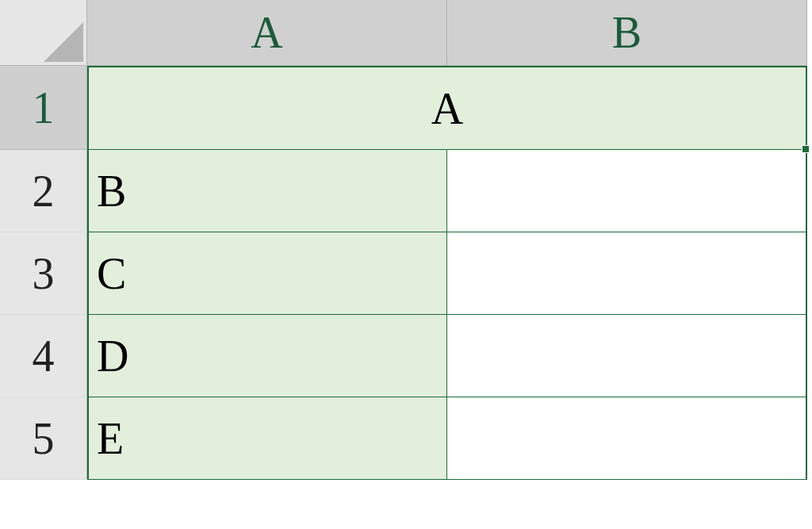 The image size is (812, 529). Describe the element at coordinates (63, 42) in the screenshot. I see `select-all-triangle-icon` at that location.